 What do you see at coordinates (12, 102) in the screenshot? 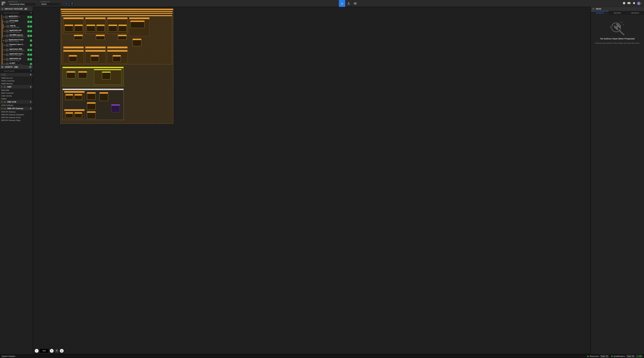
I see `asset-group-name: AWS ACM` at bounding box center [12, 102].